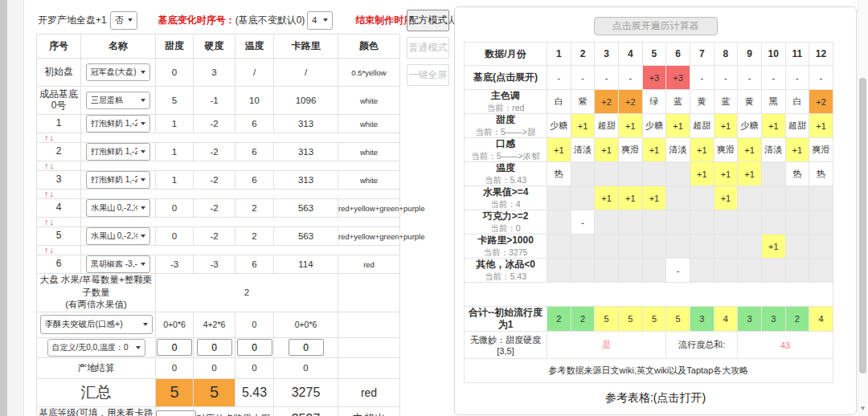  I want to click on month-header: 9, so click(750, 55).